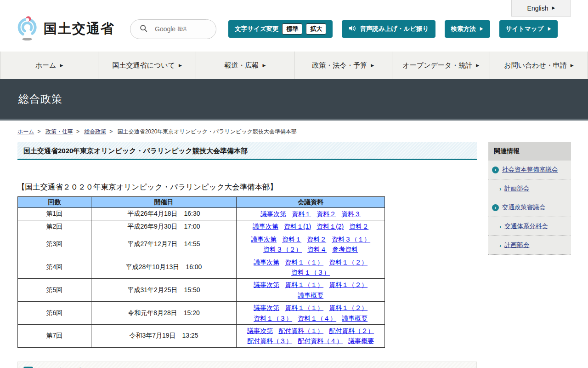 This screenshot has height=368, width=588. What do you see at coordinates (244, 65) in the screenshot?
I see `nav-item: 報道・広報 ▶` at bounding box center [244, 65].